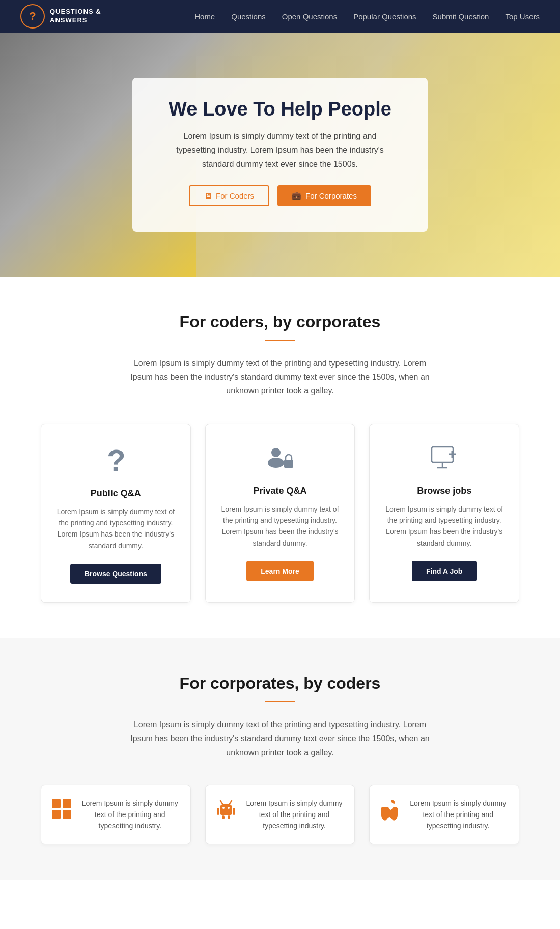  Describe the element at coordinates (116, 462) in the screenshot. I see `question-mark-icon: ?` at that location.